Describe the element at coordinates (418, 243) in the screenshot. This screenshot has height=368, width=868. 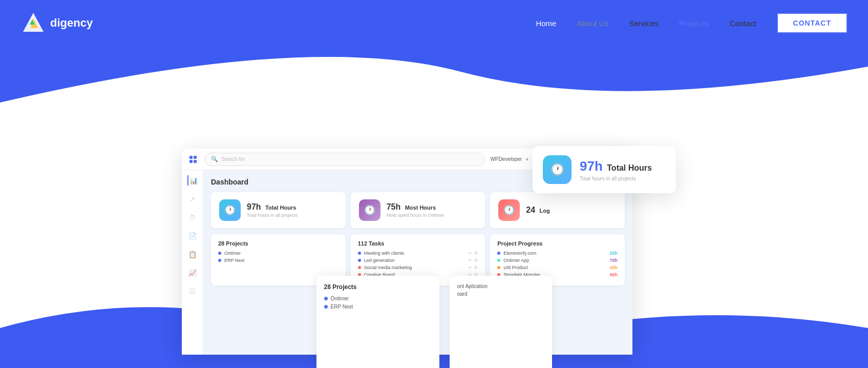
I see `tasks-title: 112 Tasks` at that location.